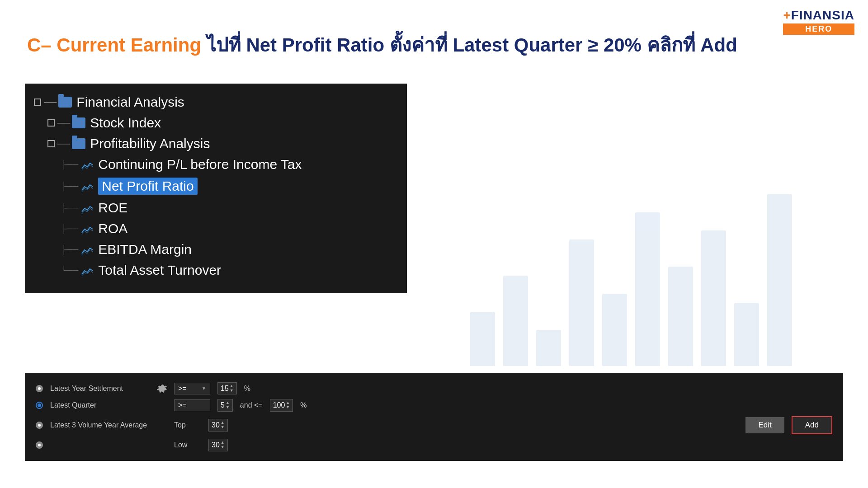  Describe the element at coordinates (812, 425) in the screenshot. I see `add-button: Add` at that location.